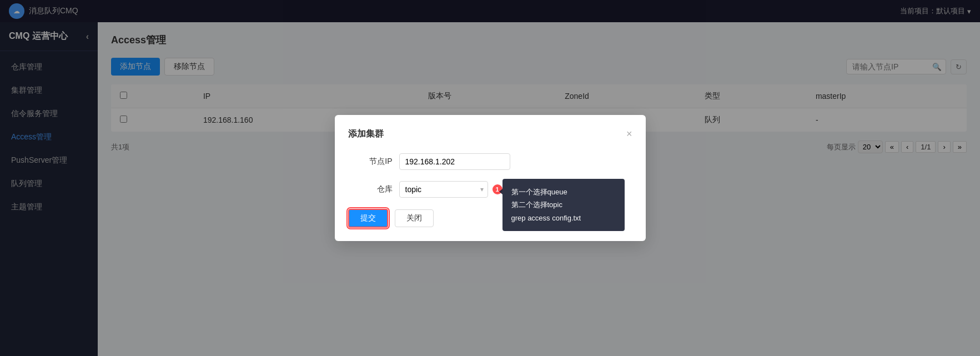  What do you see at coordinates (630, 134) in the screenshot?
I see `modal-close-button: ×` at bounding box center [630, 134].